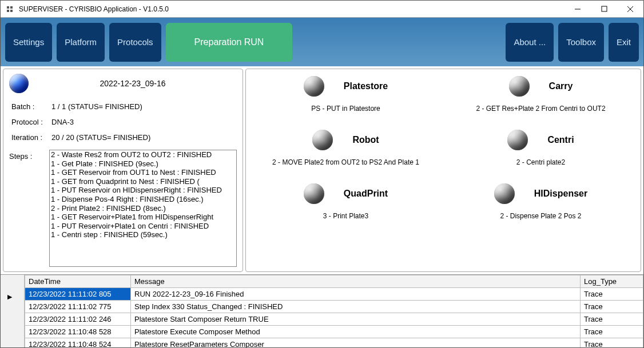  Describe the element at coordinates (356, 332) in the screenshot. I see `log-cell-message: Platestore Execute Composer Method` at that location.